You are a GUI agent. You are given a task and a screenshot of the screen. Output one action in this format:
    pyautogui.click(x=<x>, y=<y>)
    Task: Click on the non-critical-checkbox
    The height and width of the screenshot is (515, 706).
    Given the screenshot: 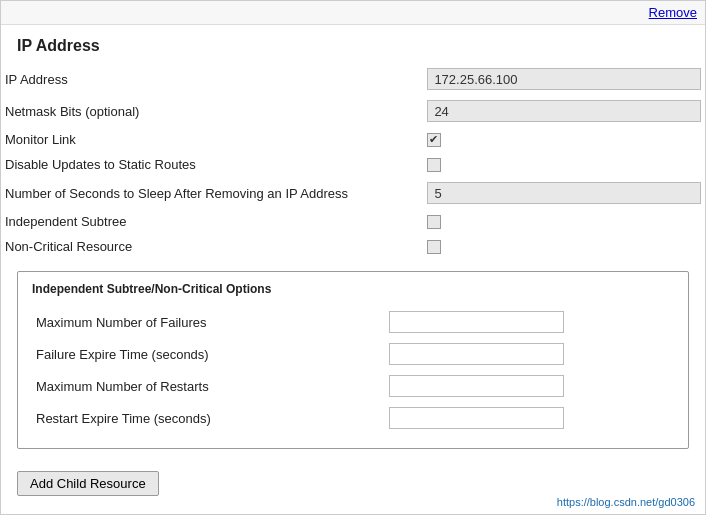 What is the action you would take?
    pyautogui.click(x=434, y=247)
    